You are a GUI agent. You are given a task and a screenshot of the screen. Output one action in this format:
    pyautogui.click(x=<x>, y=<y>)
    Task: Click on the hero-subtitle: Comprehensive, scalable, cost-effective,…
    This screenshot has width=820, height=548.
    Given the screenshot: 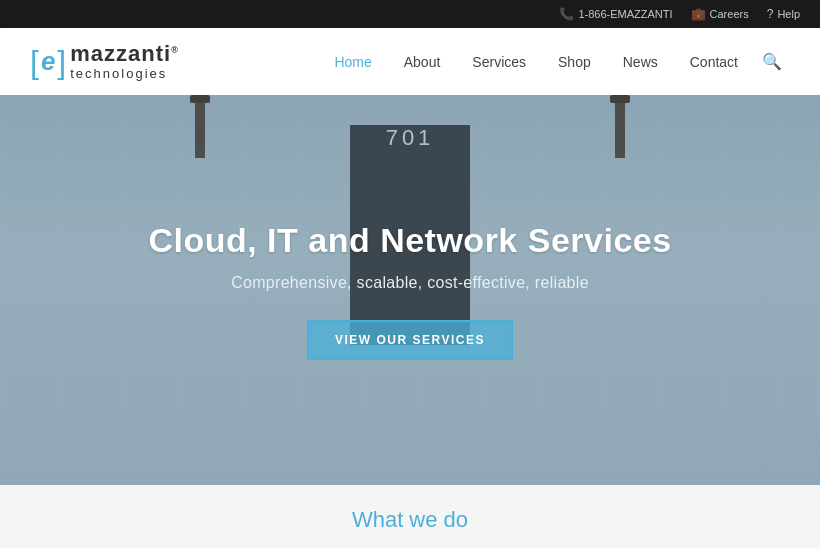 What is the action you would take?
    pyautogui.click(x=410, y=283)
    